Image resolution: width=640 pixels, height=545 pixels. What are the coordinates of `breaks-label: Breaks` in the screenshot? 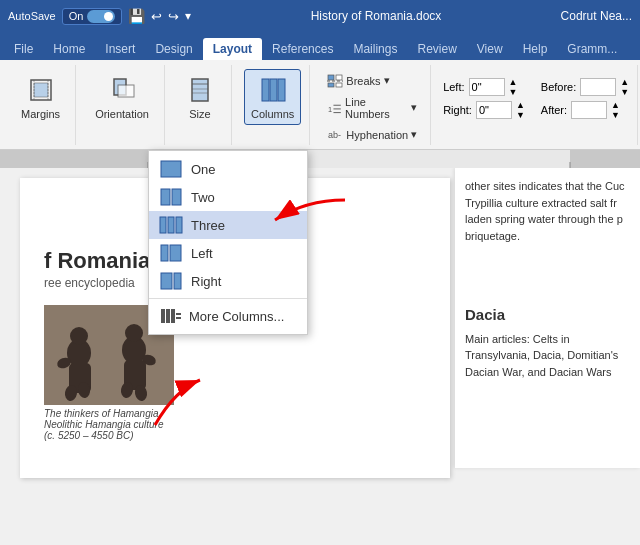 It's located at (363, 81).